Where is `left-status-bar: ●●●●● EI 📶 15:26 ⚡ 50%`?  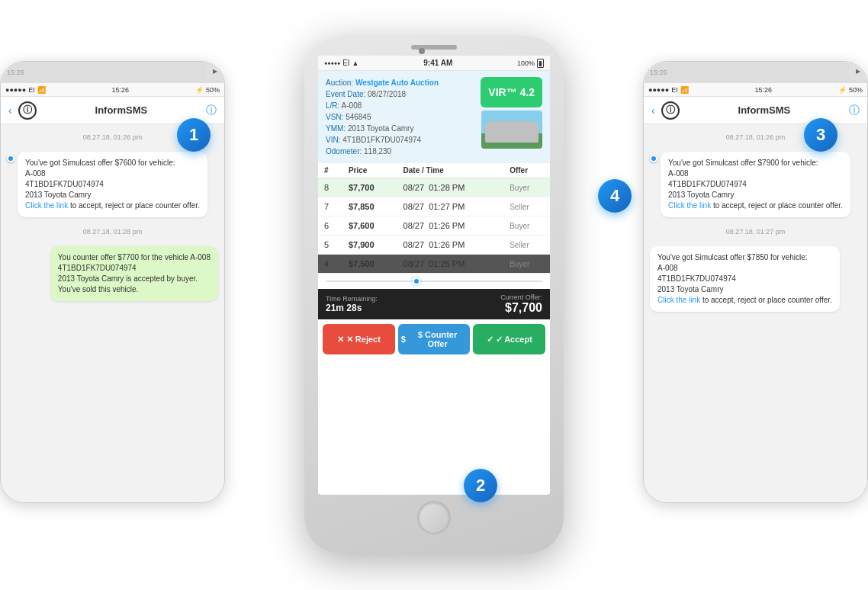 left-status-bar: ●●●●● EI 📶 15:26 ⚡ 50% is located at coordinates (113, 90).